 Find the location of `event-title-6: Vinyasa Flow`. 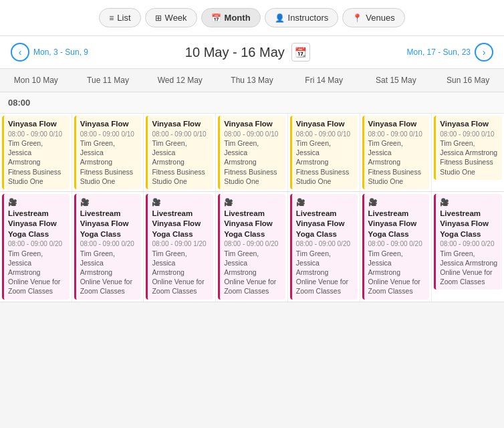

event-title-6: Vinyasa Flow is located at coordinates (469, 124).